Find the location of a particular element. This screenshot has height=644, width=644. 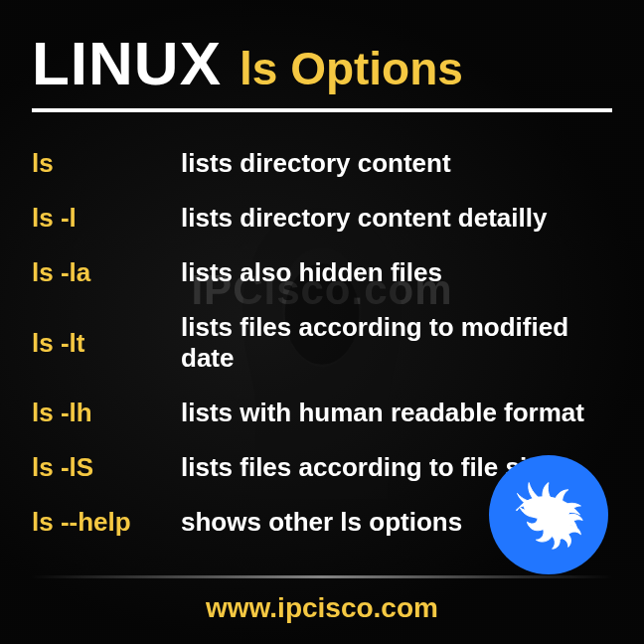

footer: www.ipcisco.com is located at coordinates (322, 600).